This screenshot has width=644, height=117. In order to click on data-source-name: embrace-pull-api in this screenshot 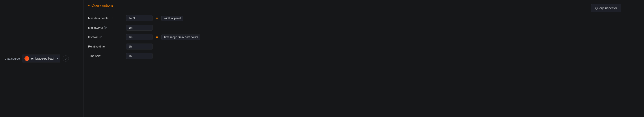, I will do `click(42, 58)`.